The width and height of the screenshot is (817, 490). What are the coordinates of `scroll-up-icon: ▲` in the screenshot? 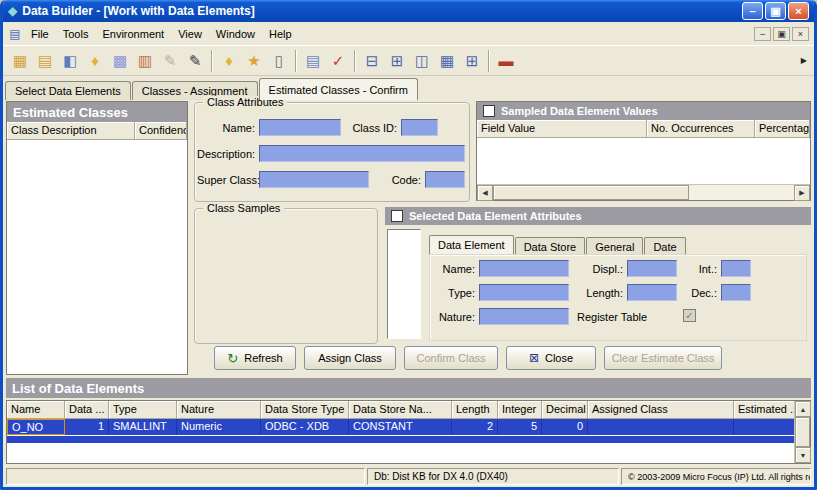 It's located at (803, 409).